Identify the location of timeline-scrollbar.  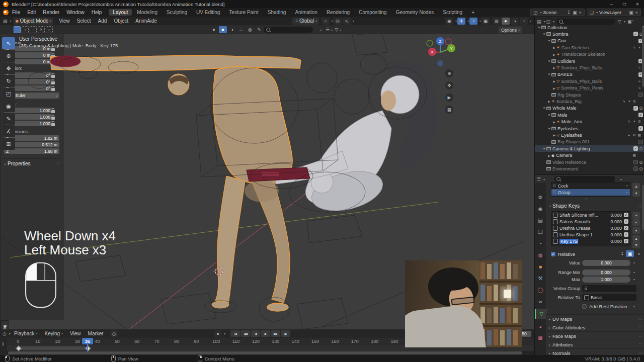
(271, 353).